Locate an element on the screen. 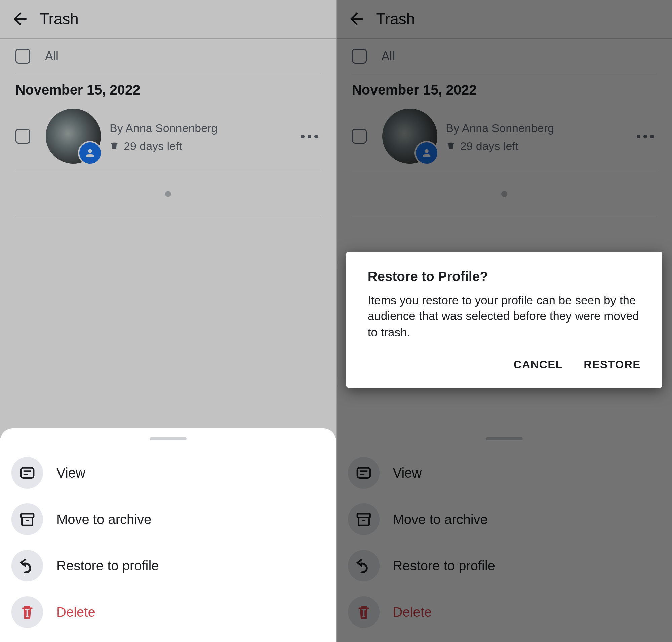 The height and width of the screenshot is (642, 672). restore-confirm-dialog: Restore to Profile? Items you restore to… is located at coordinates (504, 320).